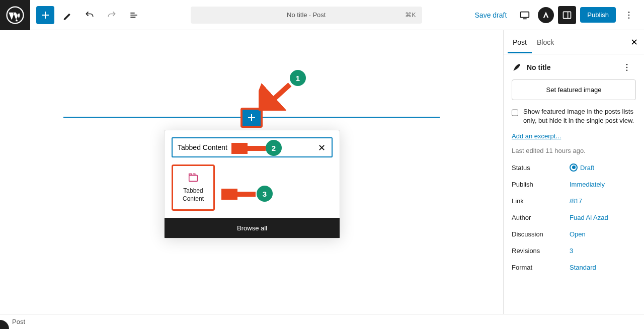  I want to click on tools-button, so click(67, 15).